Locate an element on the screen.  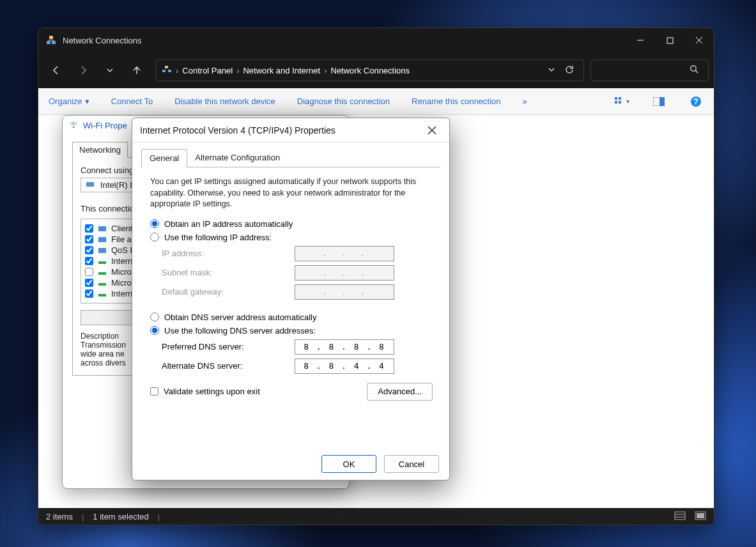
ip-address-input is located at coordinates (344, 254).